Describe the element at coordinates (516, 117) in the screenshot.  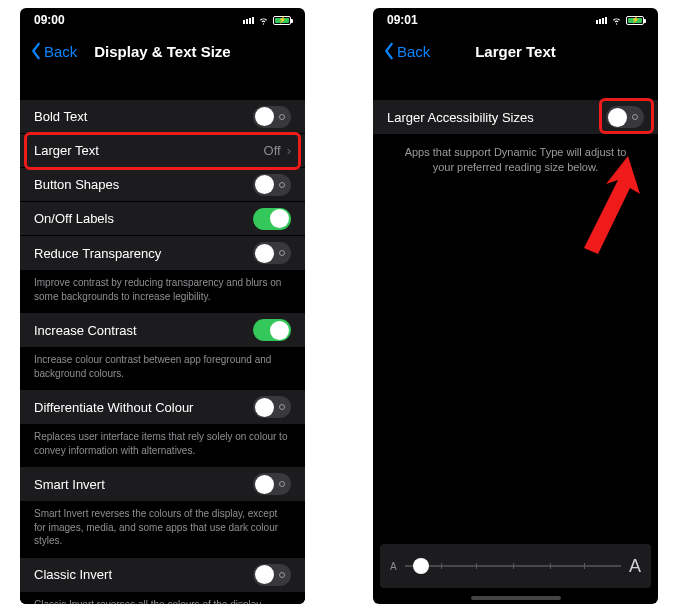
I see `settings-group: Larger Accessibility Sizes` at that location.